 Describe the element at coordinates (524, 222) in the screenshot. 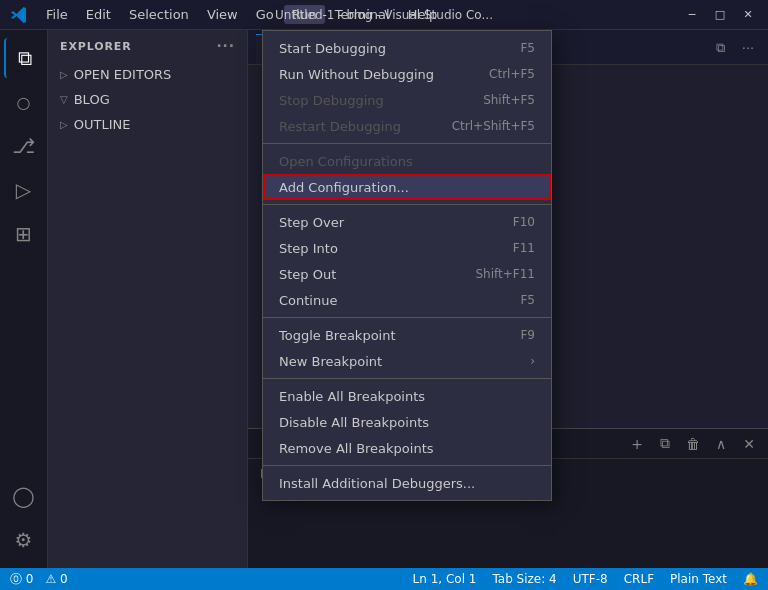

I see `menu-step-over-shortcut: F10` at that location.